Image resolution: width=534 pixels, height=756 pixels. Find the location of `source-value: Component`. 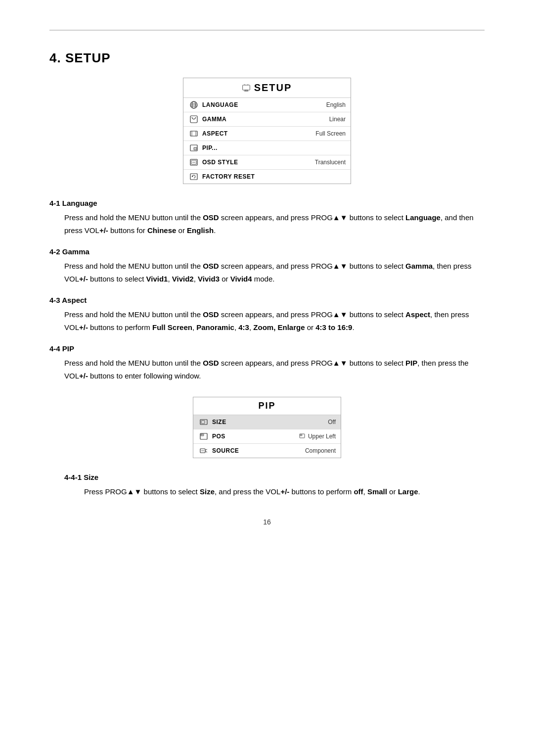

source-value: Component is located at coordinates (320, 451).